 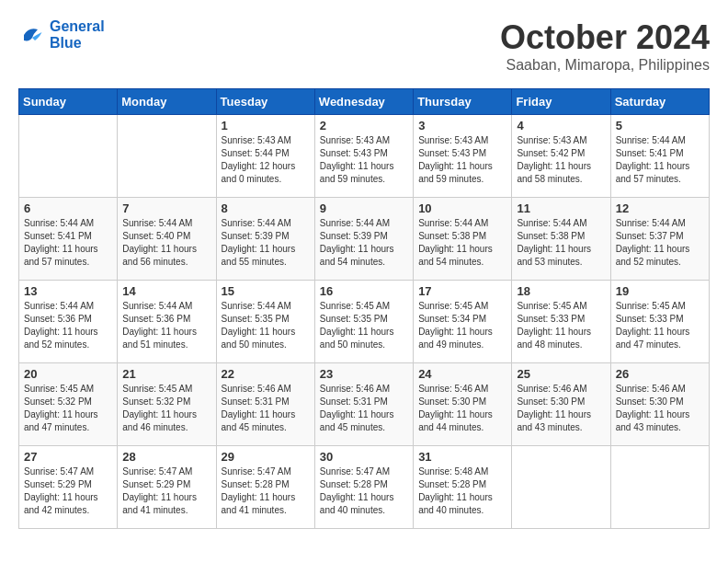 What do you see at coordinates (167, 322) in the screenshot?
I see `calendar-cell: 14Sunrise: 5:44 AMSunset: 5:36 PMDayligh…` at bounding box center [167, 322].